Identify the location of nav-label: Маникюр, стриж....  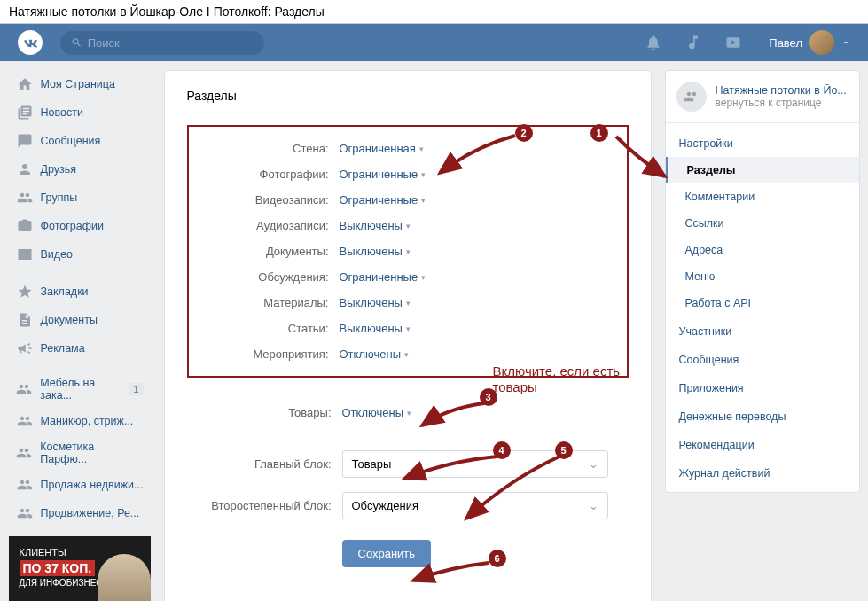
(87, 421).